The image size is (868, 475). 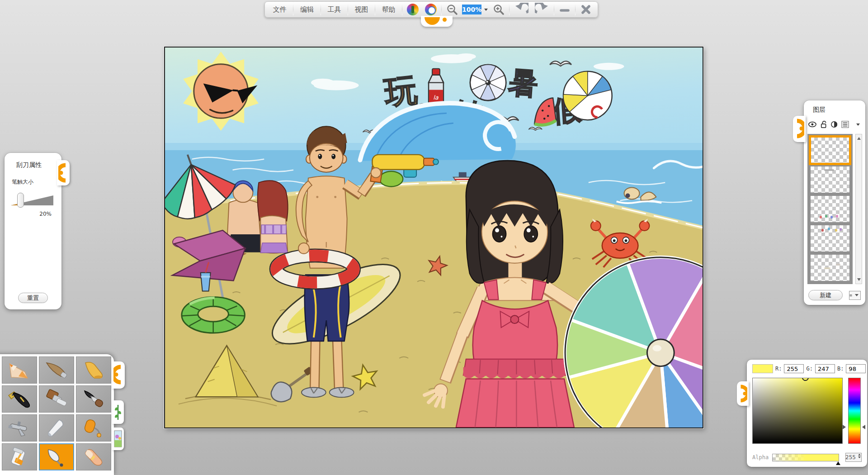 I want to click on menu-tools: 工具, so click(x=335, y=10).